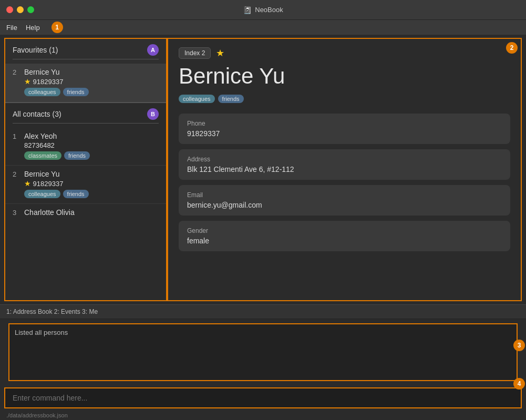 The height and width of the screenshot is (420, 526). I want to click on app-title: 📓 NeoBook, so click(263, 10).